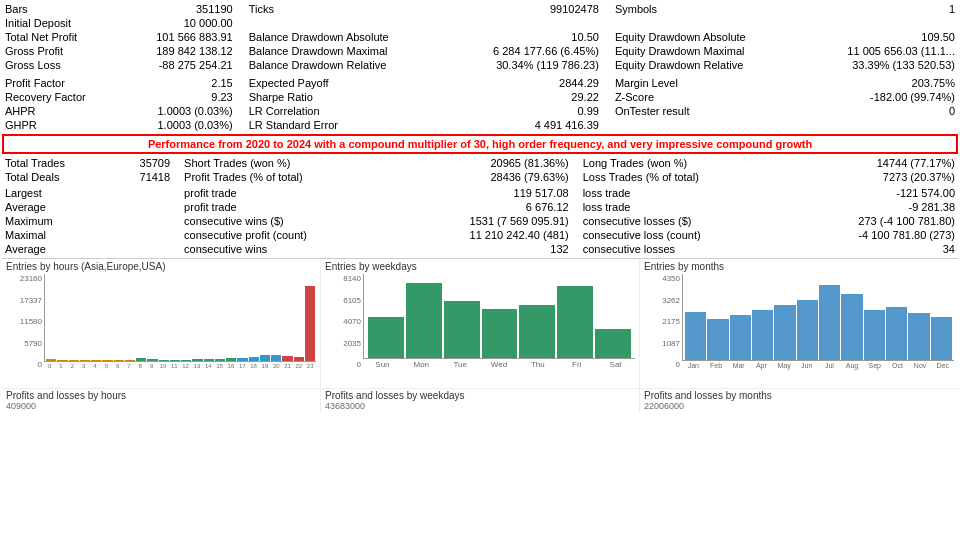 The width and height of the screenshot is (960, 538). I want to click on trade-row: Average consecutive wins 132 consecutive…, so click(480, 249).